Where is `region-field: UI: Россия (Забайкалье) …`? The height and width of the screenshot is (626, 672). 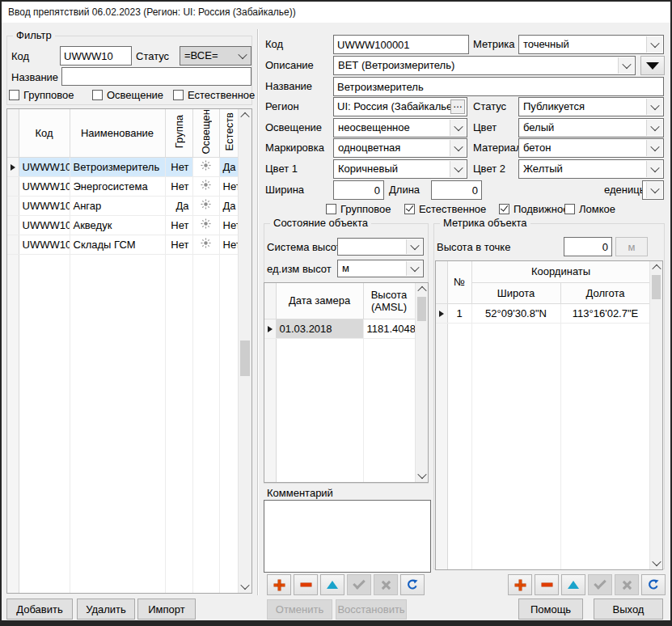
region-field: UI: Россия (Забайкалье) … is located at coordinates (400, 107).